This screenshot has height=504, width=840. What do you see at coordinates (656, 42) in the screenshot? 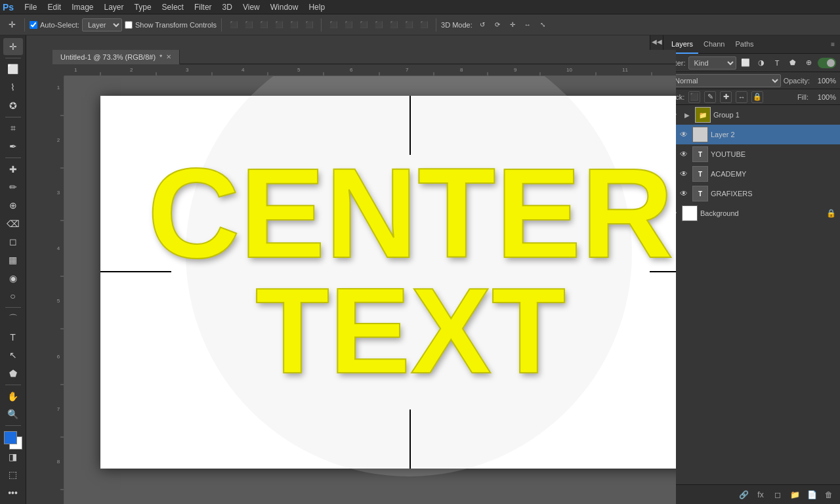
I see `collapse-toggle: ◀◀` at bounding box center [656, 42].